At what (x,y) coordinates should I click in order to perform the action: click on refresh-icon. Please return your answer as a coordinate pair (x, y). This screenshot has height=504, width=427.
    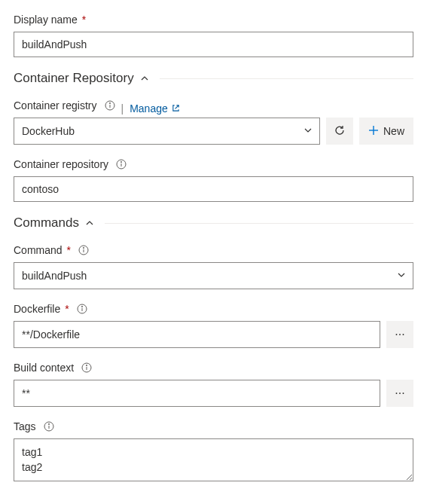
    Looking at the image, I should click on (340, 131).